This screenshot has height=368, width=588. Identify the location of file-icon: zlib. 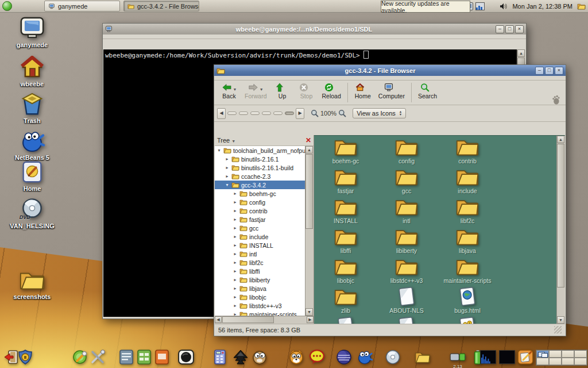
(346, 301).